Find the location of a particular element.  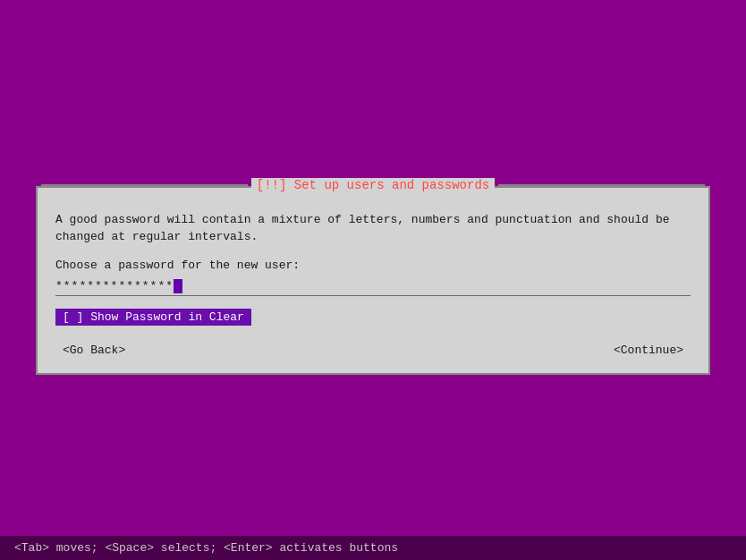

title-line-left is located at coordinates (145, 185).